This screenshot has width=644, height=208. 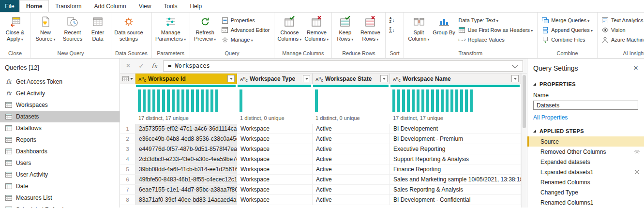 I want to click on applied-steps-section-header: APPLIED STEPS, so click(x=585, y=130).